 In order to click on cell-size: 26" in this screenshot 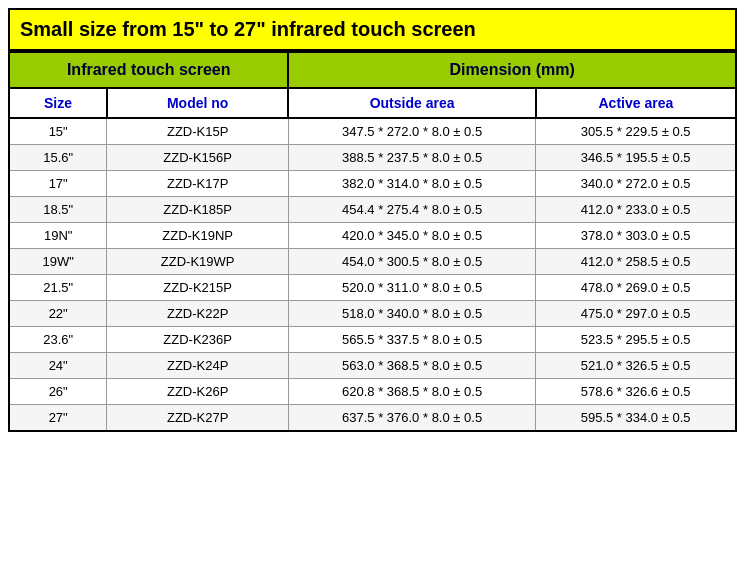, I will do `click(58, 392)`.